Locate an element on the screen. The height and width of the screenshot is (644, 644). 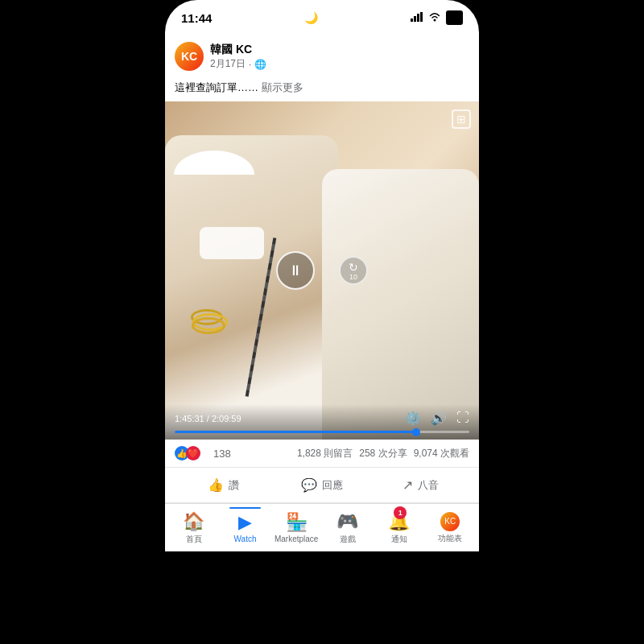
status-bar: 11:44 🌙 66 is located at coordinates (322, 18).